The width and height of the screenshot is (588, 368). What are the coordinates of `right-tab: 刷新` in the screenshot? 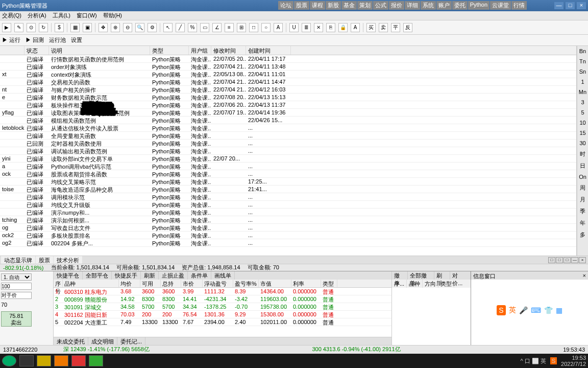 It's located at (442, 275).